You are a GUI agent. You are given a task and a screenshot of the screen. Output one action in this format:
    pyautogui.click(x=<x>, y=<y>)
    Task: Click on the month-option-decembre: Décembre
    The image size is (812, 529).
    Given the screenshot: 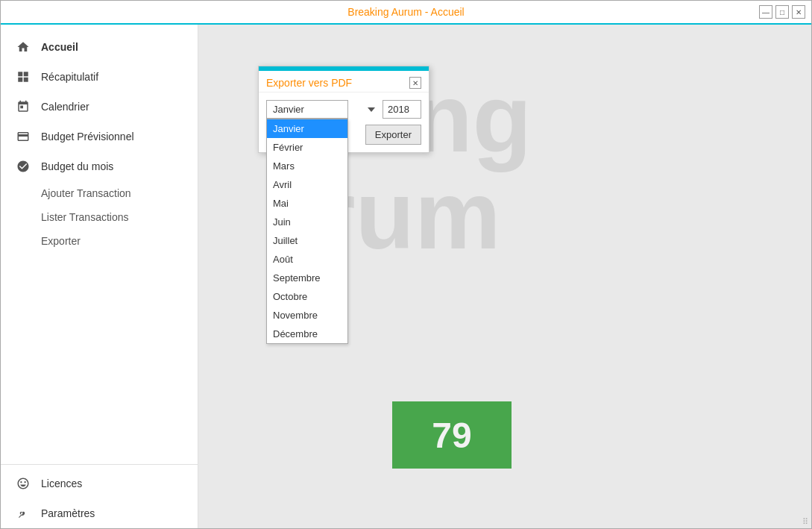 What is the action you would take?
    pyautogui.click(x=307, y=334)
    